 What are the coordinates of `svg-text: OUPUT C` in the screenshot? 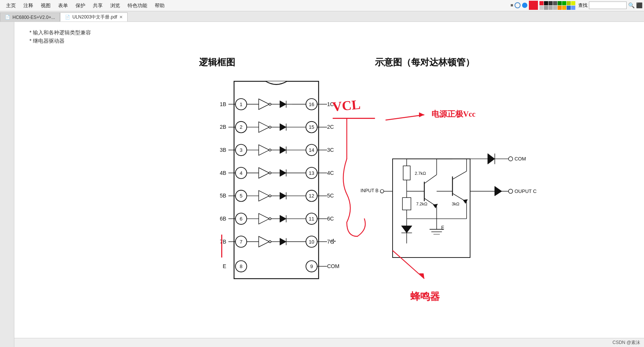 It's located at (525, 191).